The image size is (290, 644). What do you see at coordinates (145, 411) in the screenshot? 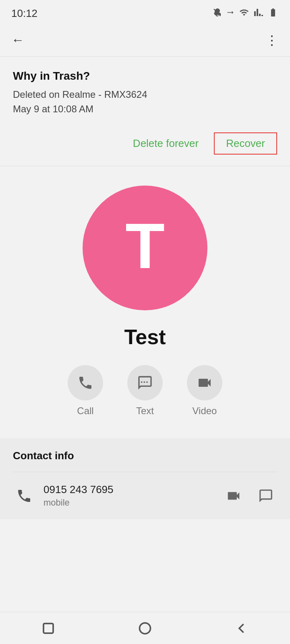
I see `text-label: Text` at bounding box center [145, 411].